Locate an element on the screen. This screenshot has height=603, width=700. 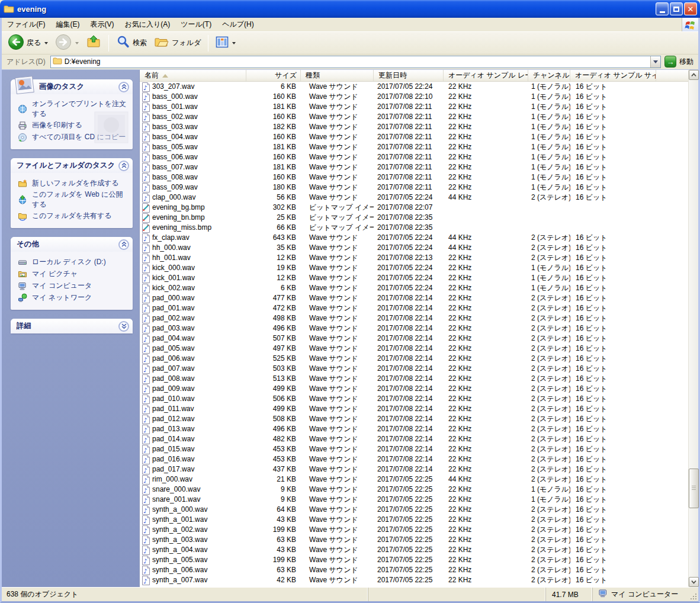
column-header-sample_rate: オーディオ サンプル レート is located at coordinates (486, 76).